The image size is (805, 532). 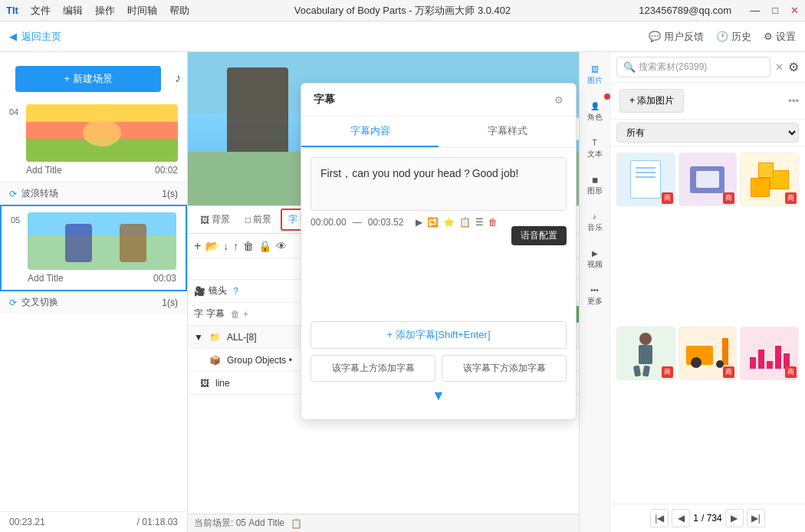 I want to click on loop-btn: 🔁, so click(x=432, y=222).